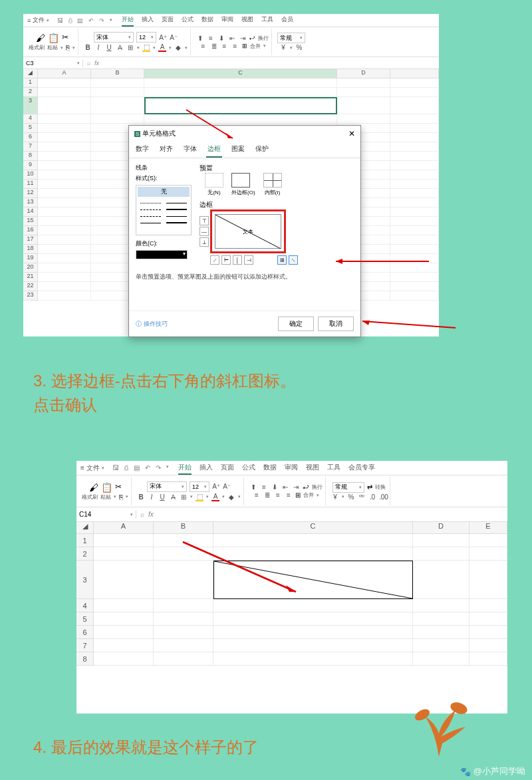 This screenshot has height=780, width=532. Describe the element at coordinates (298, 495) in the screenshot. I see `merge-icon: ⊞` at that location.